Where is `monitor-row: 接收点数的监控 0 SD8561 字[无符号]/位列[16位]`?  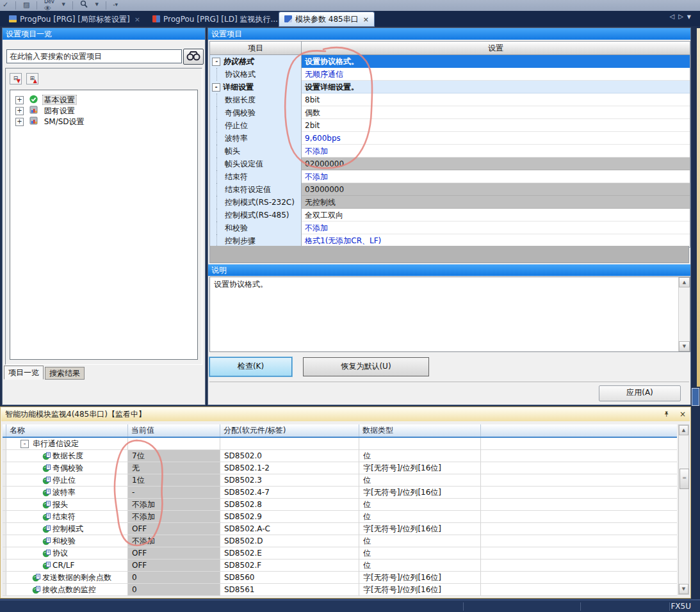
monitor-row: 接收点数的监控 0 SD8561 字[无符号]/位列[16位] is located at coordinates (339, 590).